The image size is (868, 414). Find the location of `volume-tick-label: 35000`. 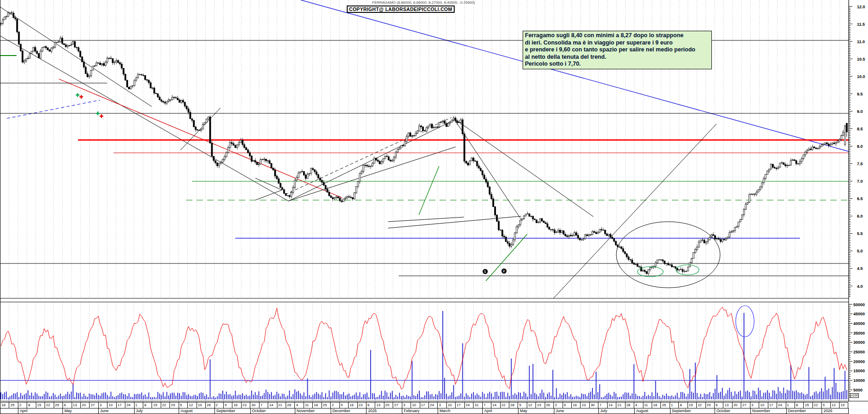

volume-tick-label: 35000 is located at coordinates (859, 333).